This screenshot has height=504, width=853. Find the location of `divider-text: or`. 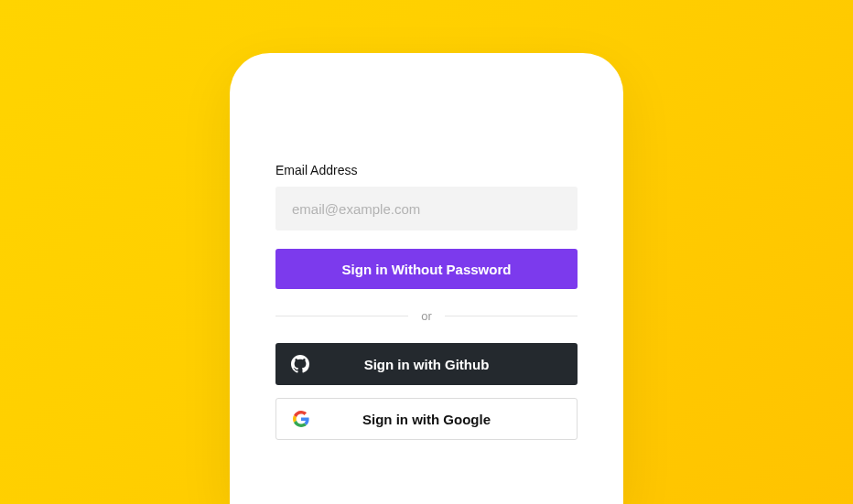

divider-text: or is located at coordinates (426, 316).